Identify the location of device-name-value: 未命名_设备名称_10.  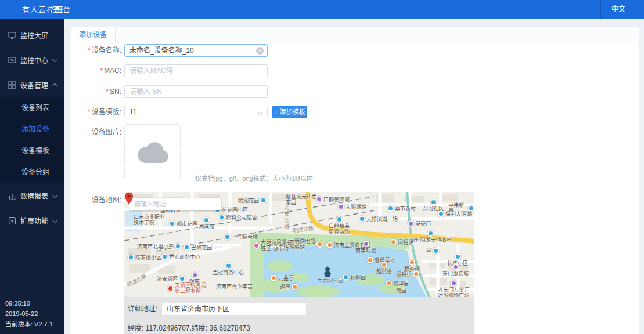
(161, 50).